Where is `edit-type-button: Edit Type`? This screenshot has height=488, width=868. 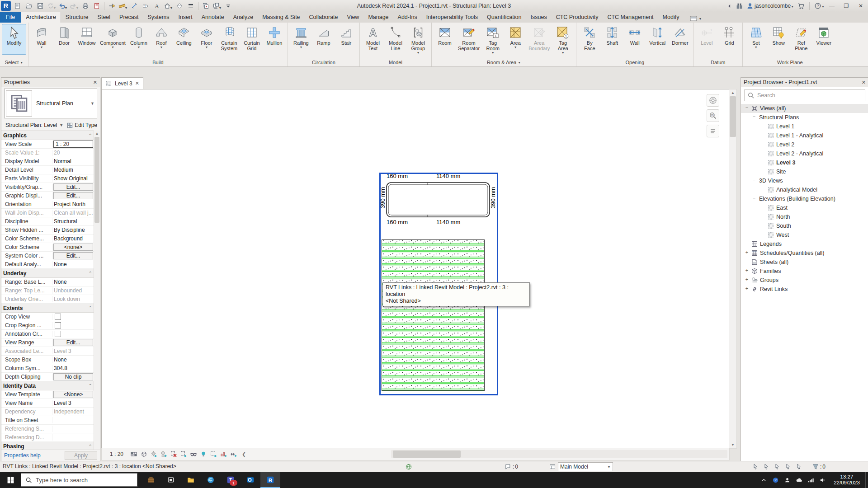 edit-type-button: Edit Type is located at coordinates (82, 126).